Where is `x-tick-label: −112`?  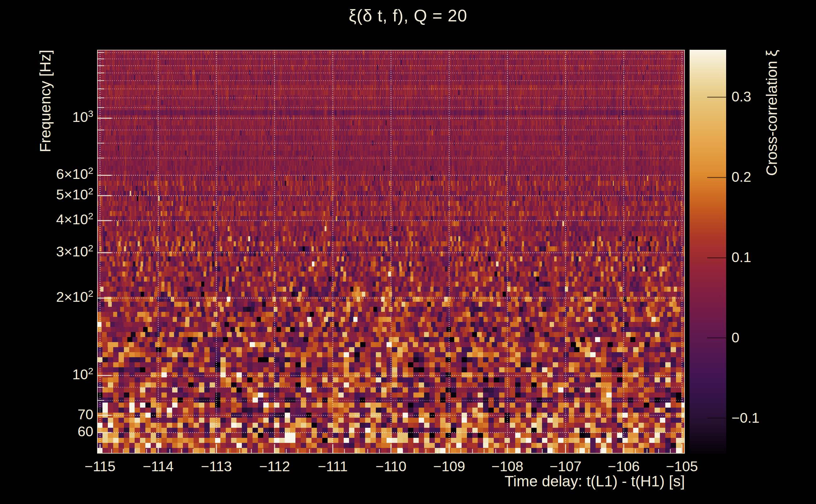 x-tick-label: −112 is located at coordinates (275, 466).